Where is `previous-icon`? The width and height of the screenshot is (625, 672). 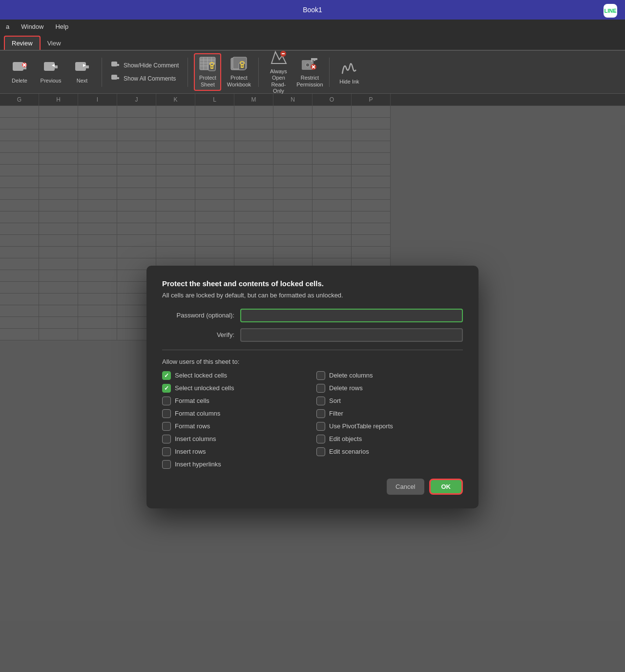
previous-icon is located at coordinates (51, 69).